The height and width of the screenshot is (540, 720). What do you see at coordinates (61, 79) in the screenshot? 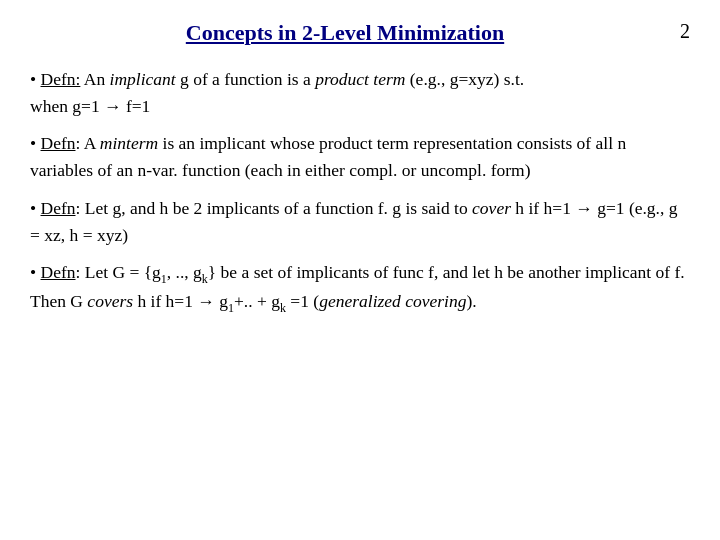
I see `bullet-1-defn: Defn:` at bounding box center [61, 79].